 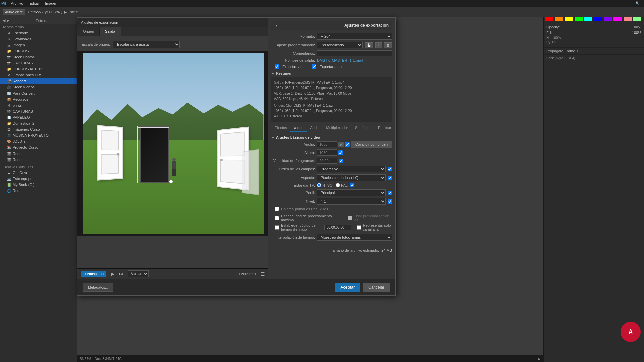 What do you see at coordinates (637, 19) in the screenshot?
I see `swatch-lightgreen` at bounding box center [637, 19].